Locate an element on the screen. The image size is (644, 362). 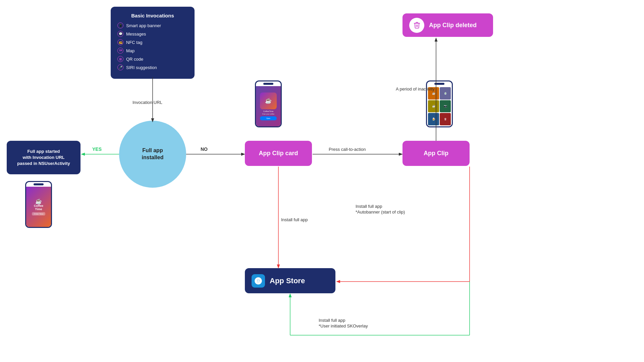
map-label: Map is located at coordinates (130, 51).